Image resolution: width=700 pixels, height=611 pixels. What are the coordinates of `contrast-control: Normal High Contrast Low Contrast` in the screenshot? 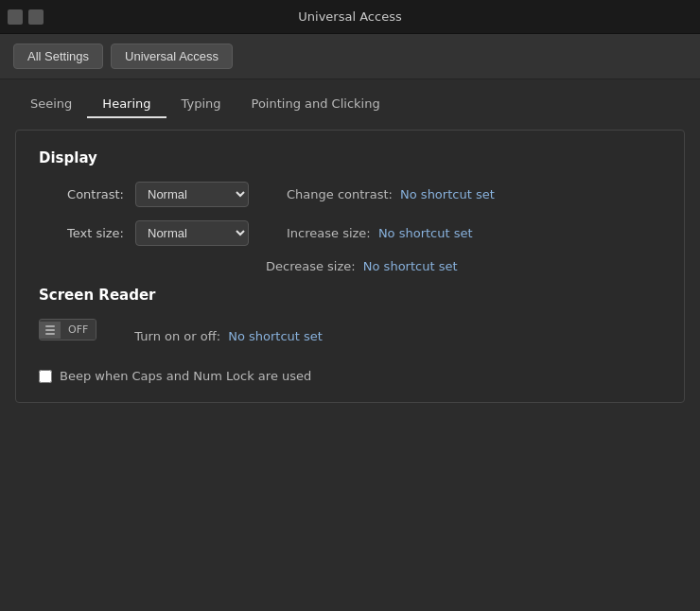 It's located at (192, 195).